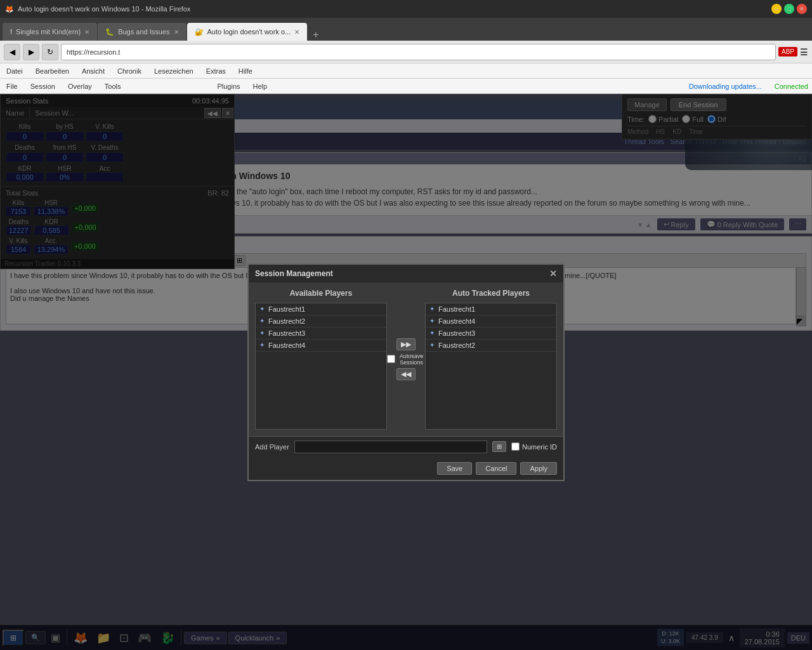 This screenshot has height=650, width=812. Describe the element at coordinates (432, 333) in the screenshot. I see `tracked-icon-3: ✦` at that location.